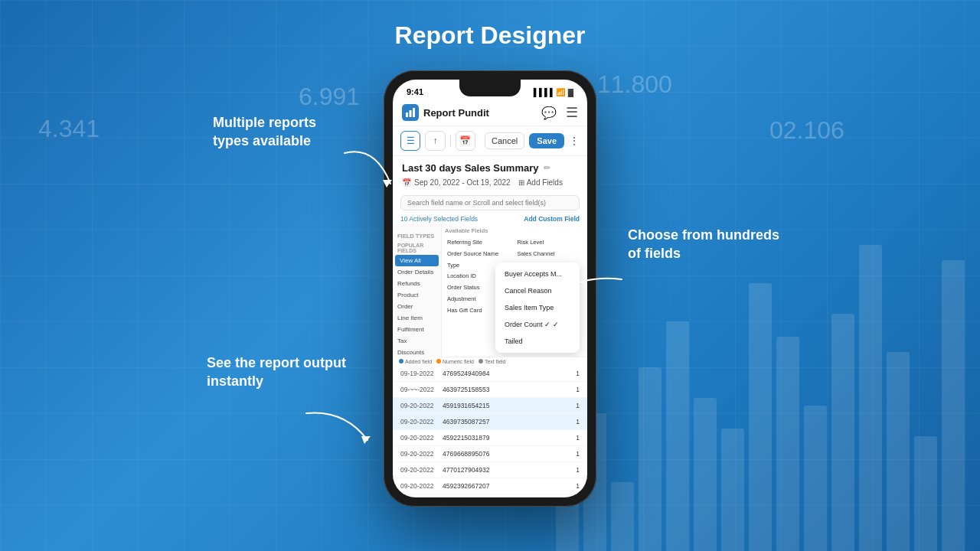  Describe the element at coordinates (505, 438) in the screenshot. I see `order-cell: 4592215031879` at that location.